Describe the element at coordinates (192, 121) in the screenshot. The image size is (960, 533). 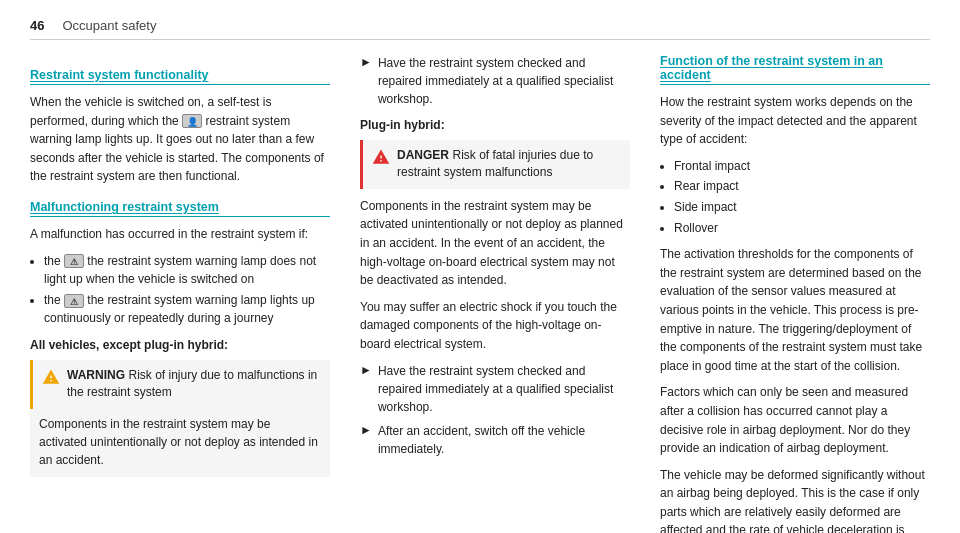
I see `restraint-icon: 👤` at that location.